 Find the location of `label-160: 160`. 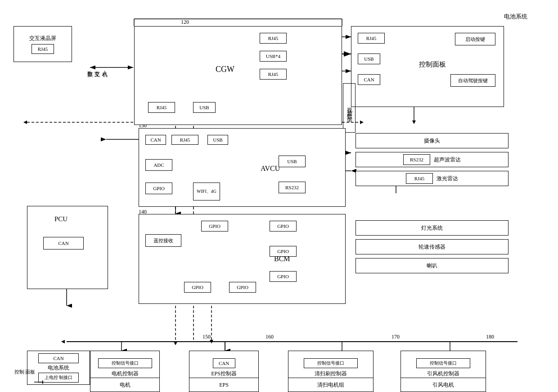

label-160: 160 is located at coordinates (270, 337).